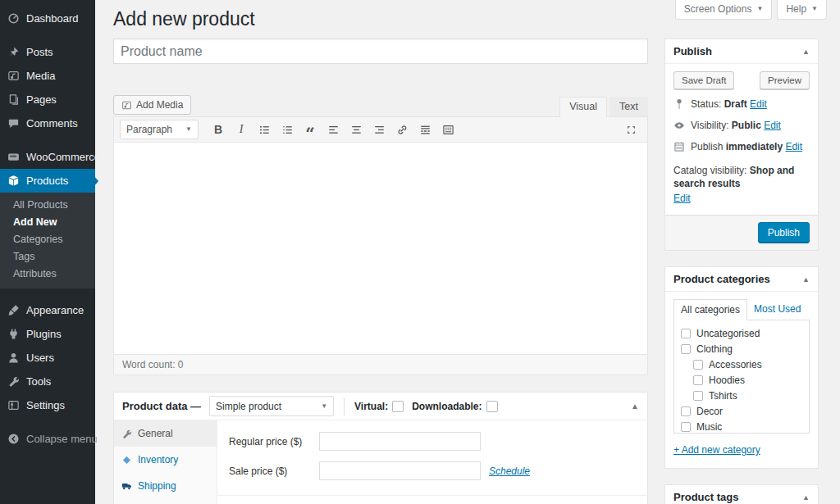 The height and width of the screenshot is (504, 840). I want to click on eye-icon, so click(679, 125).